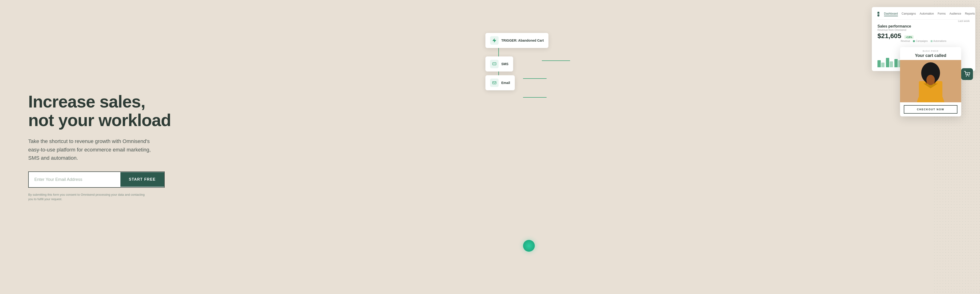 The width and height of the screenshot is (980, 294). What do you see at coordinates (922, 41) in the screenshot?
I see `legend-campaigns-label: Campaigns` at bounding box center [922, 41].